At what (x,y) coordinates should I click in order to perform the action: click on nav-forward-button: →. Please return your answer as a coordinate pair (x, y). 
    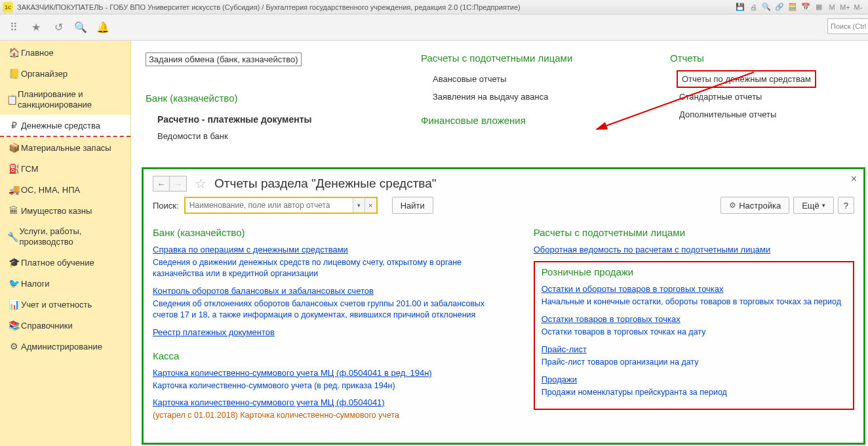
    Looking at the image, I should click on (178, 184).